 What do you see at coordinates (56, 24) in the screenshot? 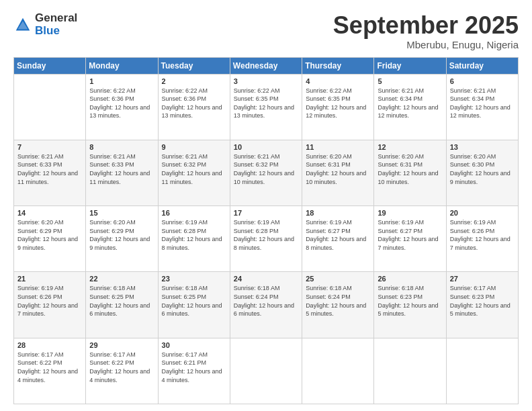
I see `logo-text: General Blue` at bounding box center [56, 24].